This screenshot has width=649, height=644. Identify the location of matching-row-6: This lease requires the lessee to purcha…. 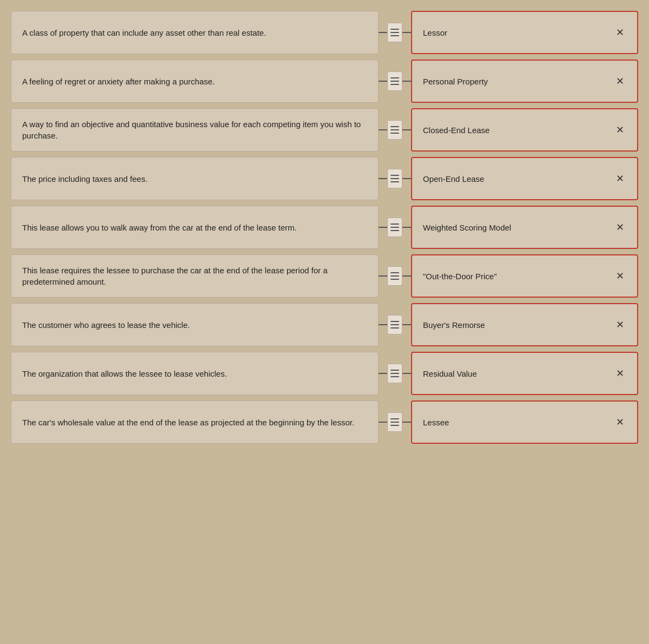
(325, 276).